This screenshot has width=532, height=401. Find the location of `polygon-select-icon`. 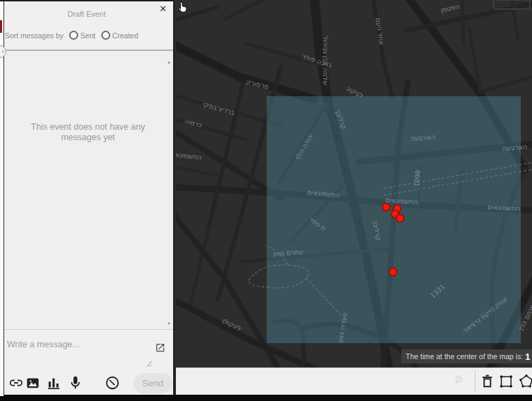

polygon-select-icon is located at coordinates (525, 381).